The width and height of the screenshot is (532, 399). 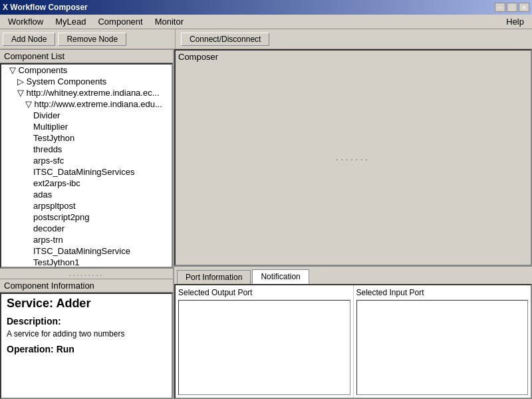 I want to click on tree-item: arps-sfc, so click(x=86, y=161).